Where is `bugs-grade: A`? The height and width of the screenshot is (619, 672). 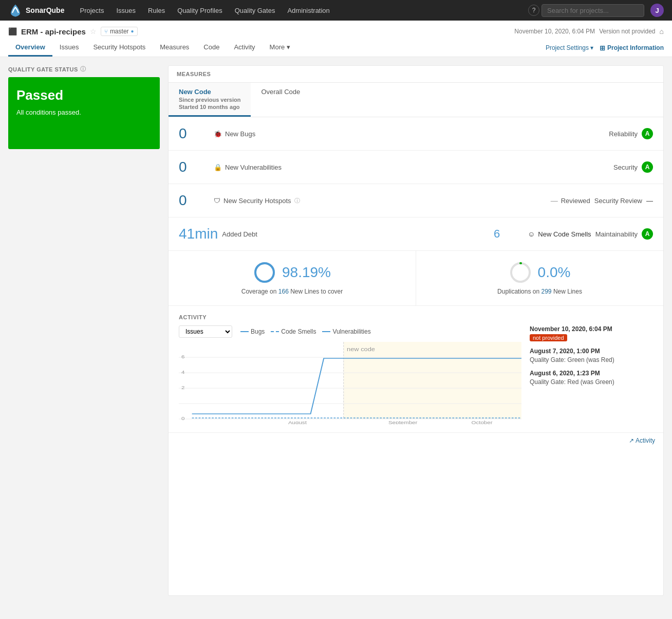 bugs-grade: A is located at coordinates (647, 134).